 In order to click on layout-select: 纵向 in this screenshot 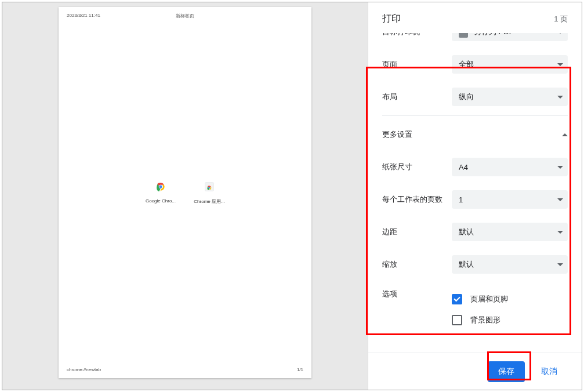, I will do `click(510, 97)`.